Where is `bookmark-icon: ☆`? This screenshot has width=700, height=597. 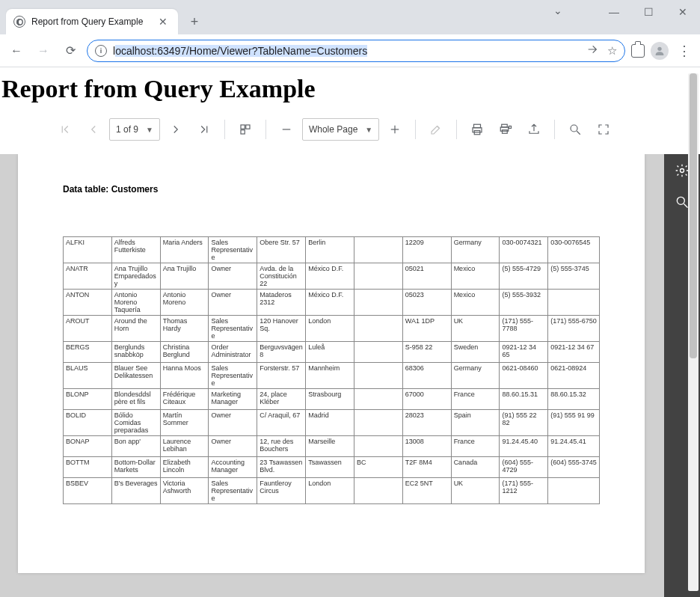 bookmark-icon: ☆ is located at coordinates (612, 51).